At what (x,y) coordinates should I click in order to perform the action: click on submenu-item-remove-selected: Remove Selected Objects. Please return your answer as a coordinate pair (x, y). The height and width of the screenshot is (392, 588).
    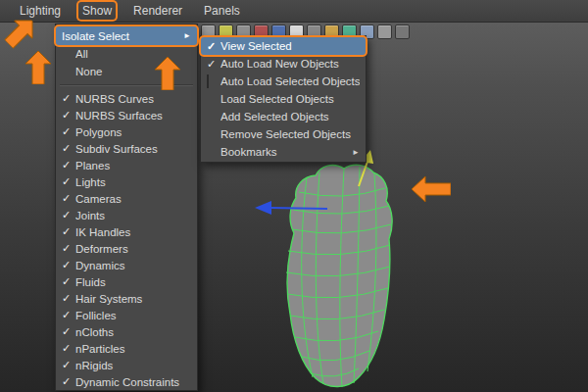
    Looking at the image, I should click on (283, 134).